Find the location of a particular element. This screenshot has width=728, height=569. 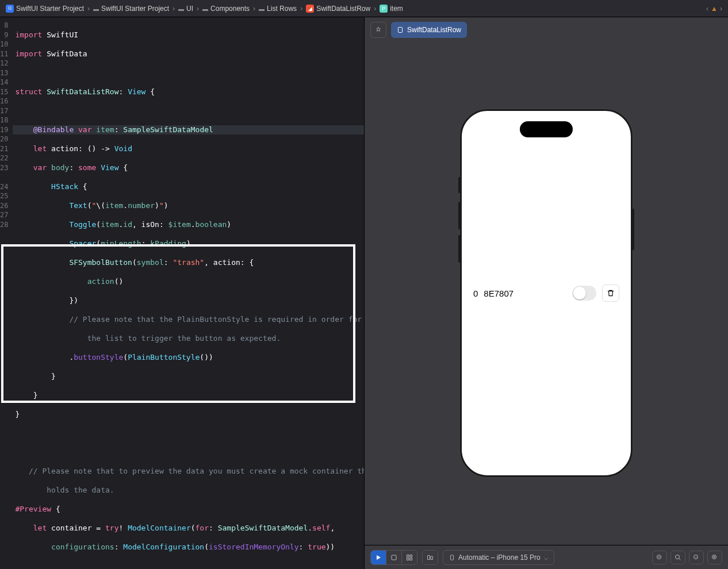

variants-button is located at coordinates (409, 558).